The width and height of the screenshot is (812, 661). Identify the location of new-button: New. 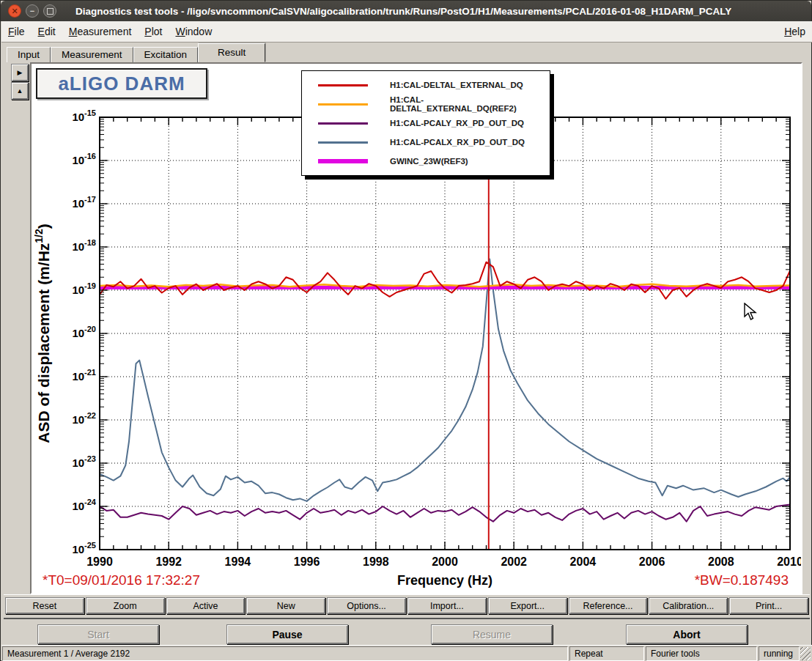
(286, 605).